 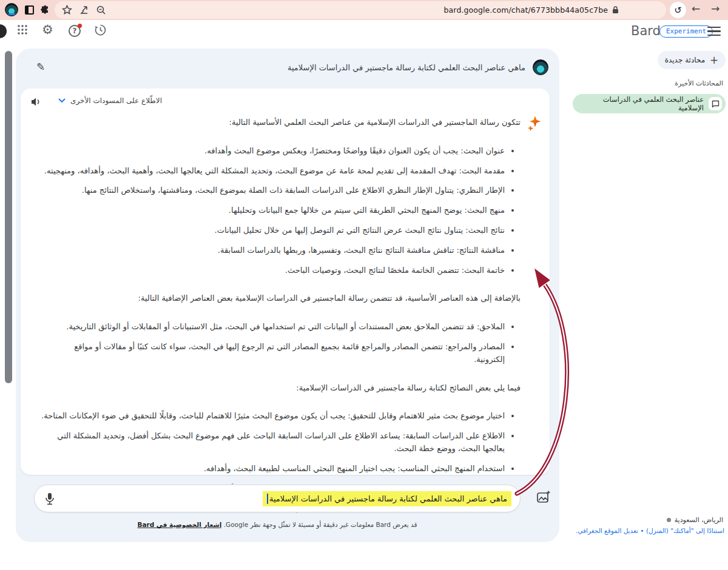 What do you see at coordinates (273, 343) in the screenshot?
I see `additional-elements-list: الملاحق: قد تتضمن الملاحق بعض المستندات …` at bounding box center [273, 343].